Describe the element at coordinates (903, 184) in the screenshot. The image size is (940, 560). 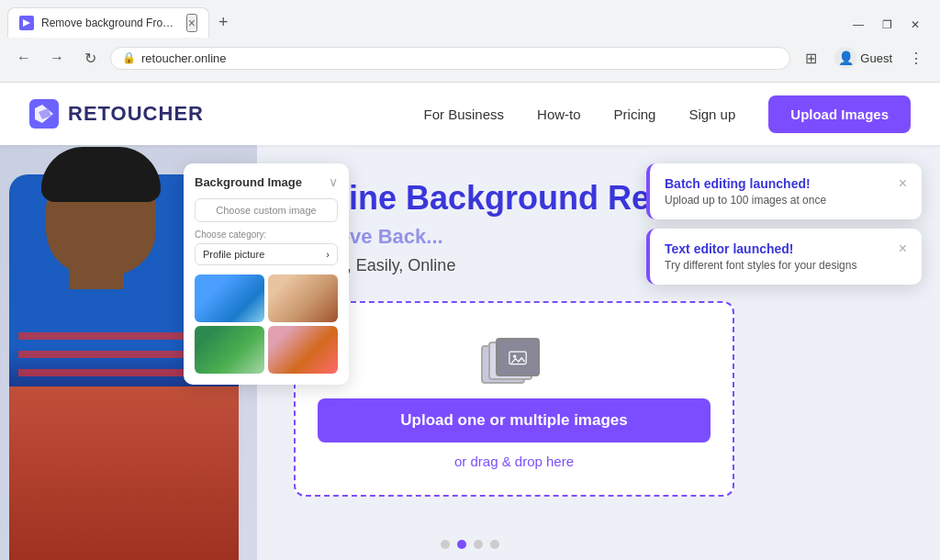
I see `toast-batch-close-button: ×` at that location.